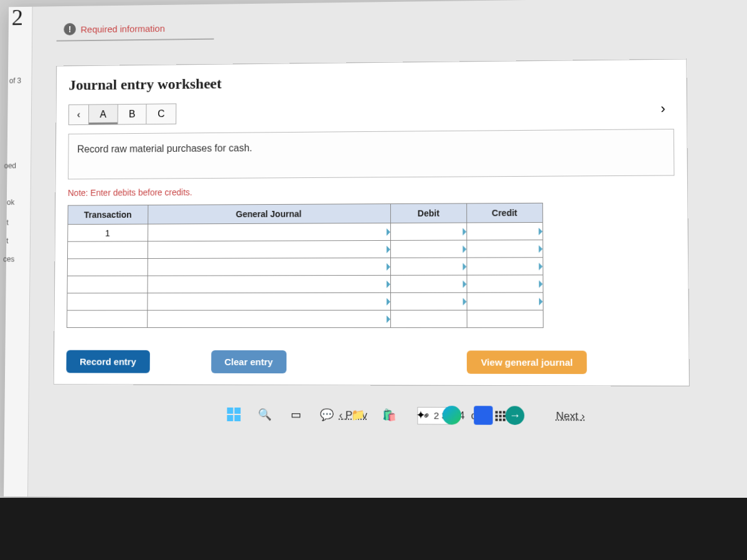 The width and height of the screenshot is (747, 560). I want to click on sidebar-of-text: of 3, so click(15, 81).